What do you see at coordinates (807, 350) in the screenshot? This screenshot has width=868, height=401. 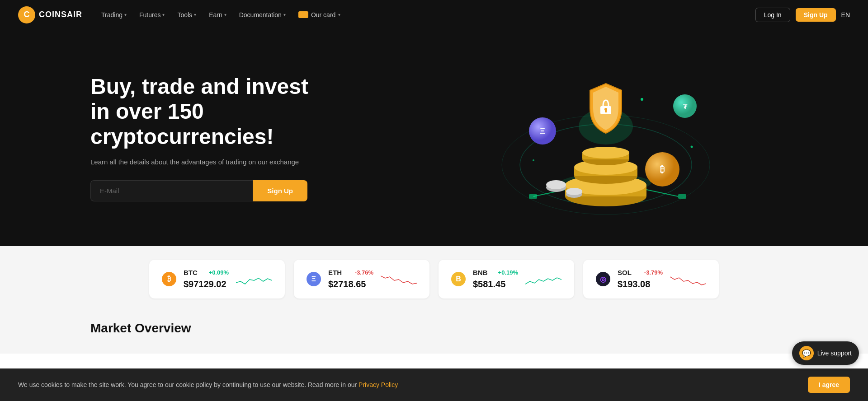 I see `support-icon: 💬` at bounding box center [807, 350].